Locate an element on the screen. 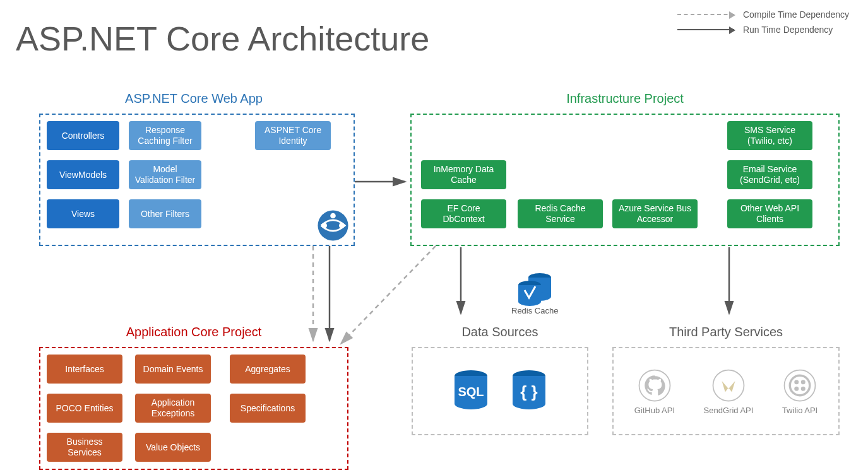 The image size is (868, 475). card-interfaces: Interfaces is located at coordinates (85, 369).